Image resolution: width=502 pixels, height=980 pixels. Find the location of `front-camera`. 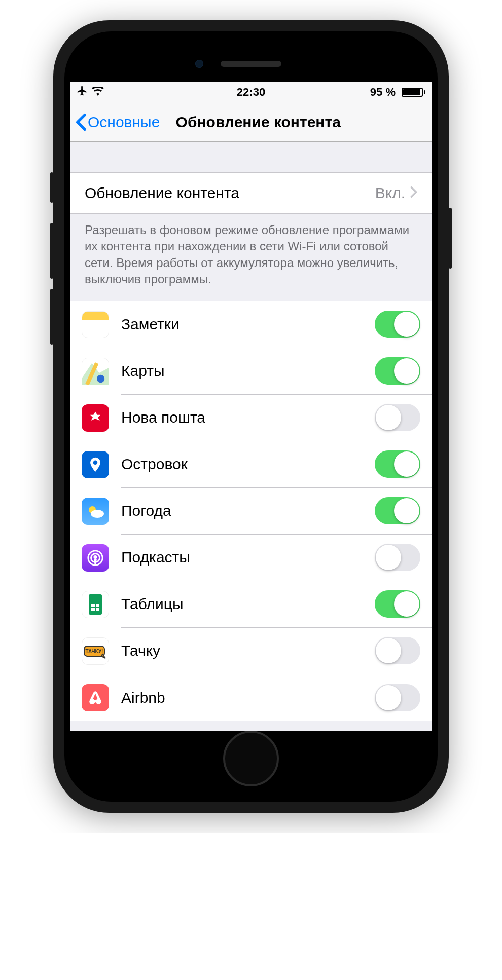

front-camera is located at coordinates (199, 64).